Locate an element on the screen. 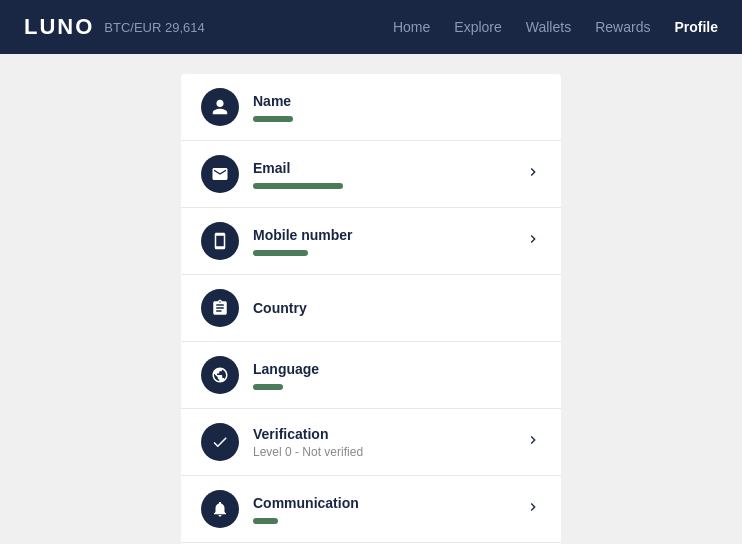  language-value-bar is located at coordinates (268, 387).